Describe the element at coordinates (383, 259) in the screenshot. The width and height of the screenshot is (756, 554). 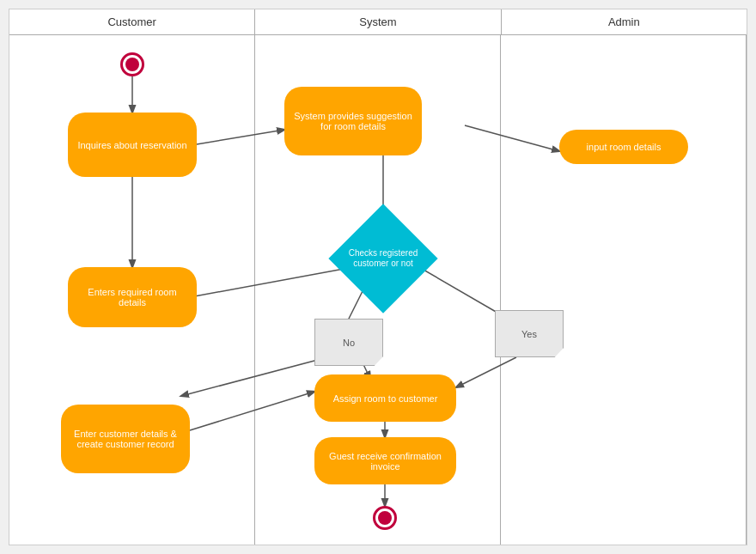
I see `node-checks-registered: Checks registered customer or not` at that location.